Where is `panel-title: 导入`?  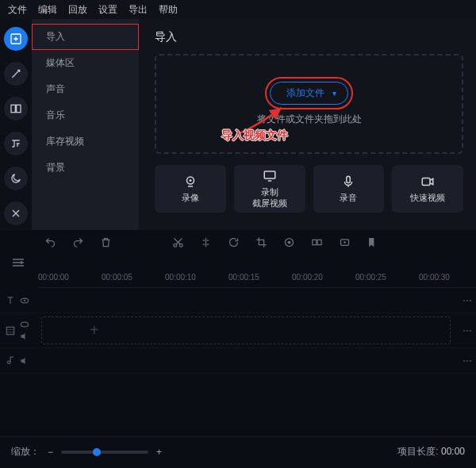
panel-title: 导入 is located at coordinates (309, 37).